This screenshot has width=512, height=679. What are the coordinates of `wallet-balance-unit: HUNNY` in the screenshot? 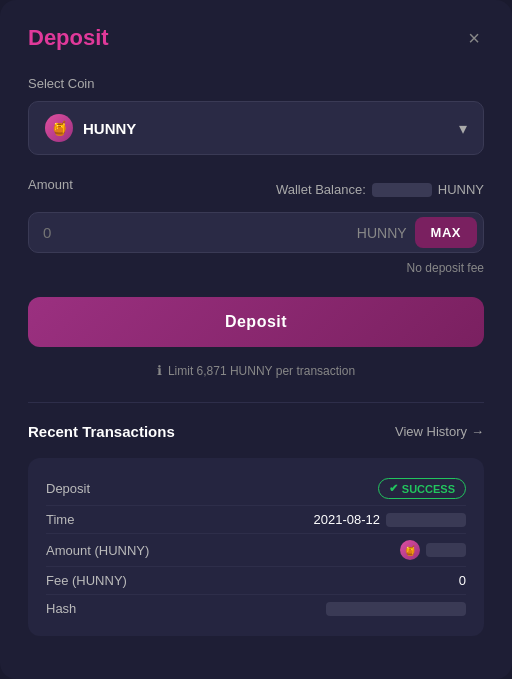 It's located at (461, 190).